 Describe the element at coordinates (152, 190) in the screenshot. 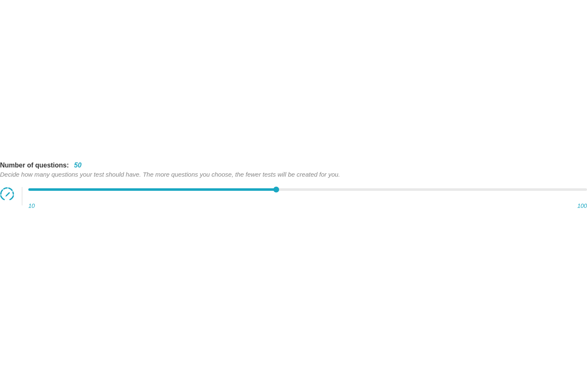

I see `slider-fill` at that location.